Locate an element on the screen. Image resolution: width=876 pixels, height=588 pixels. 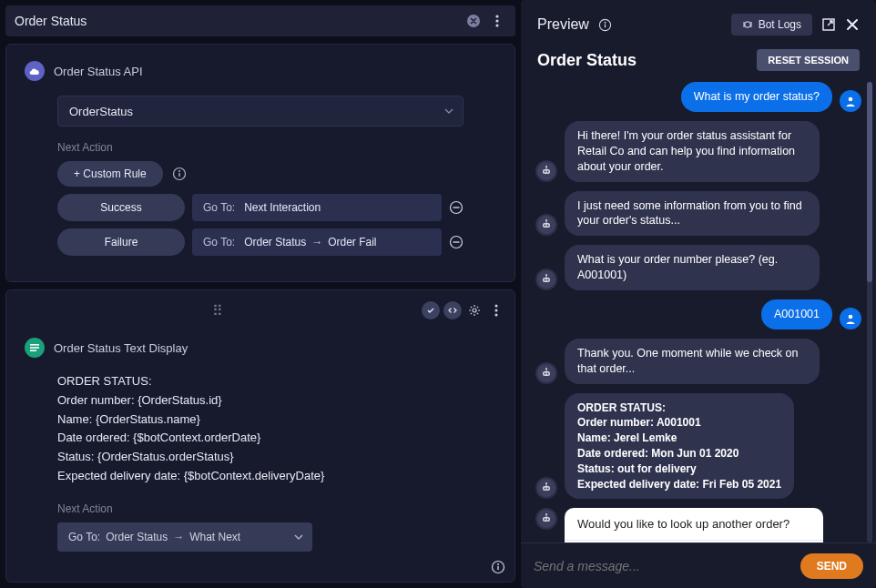
code-icon is located at coordinates (453, 310).